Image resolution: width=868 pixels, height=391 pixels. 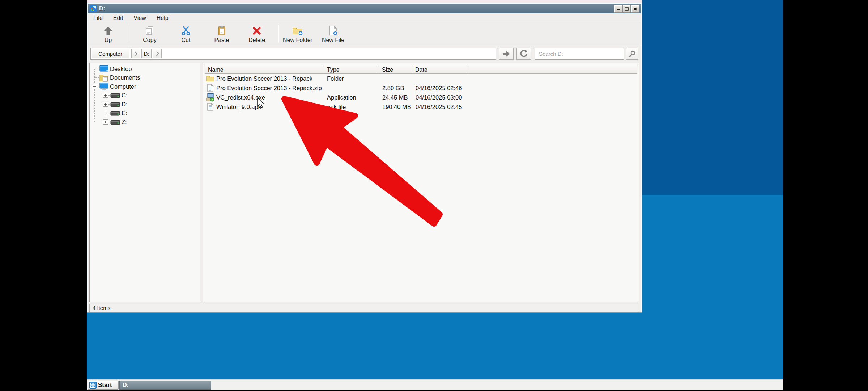 I want to click on column-header-type: Type, so click(x=352, y=70).